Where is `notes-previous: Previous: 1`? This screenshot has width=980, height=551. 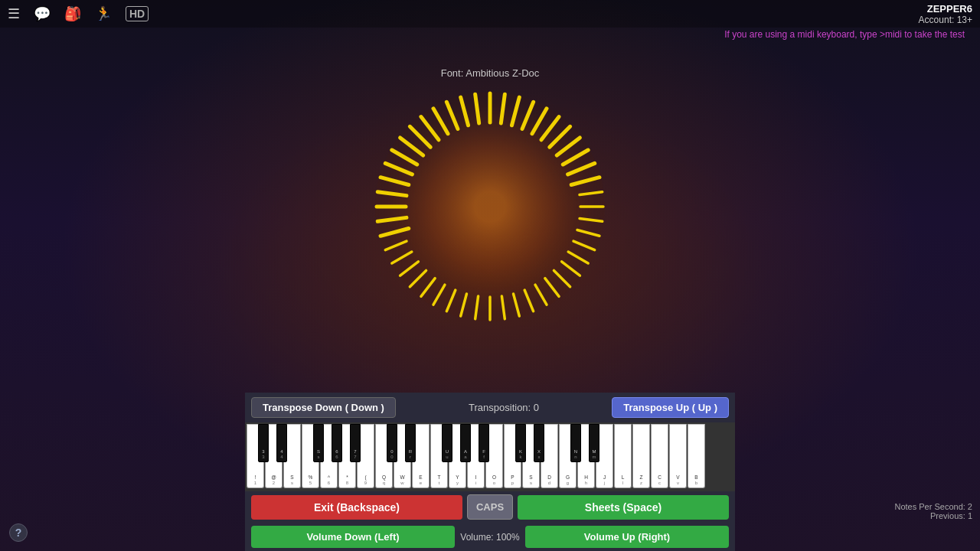 notes-previous: Previous: 1 is located at coordinates (933, 516).